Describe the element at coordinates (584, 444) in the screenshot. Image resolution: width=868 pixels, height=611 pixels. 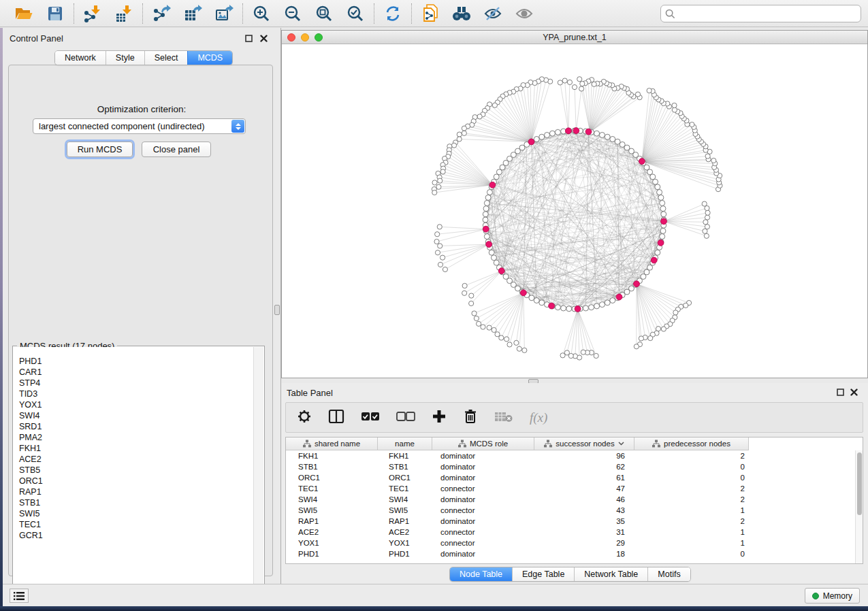
I see `column-header-successor-nodes: successor nodes` at that location.